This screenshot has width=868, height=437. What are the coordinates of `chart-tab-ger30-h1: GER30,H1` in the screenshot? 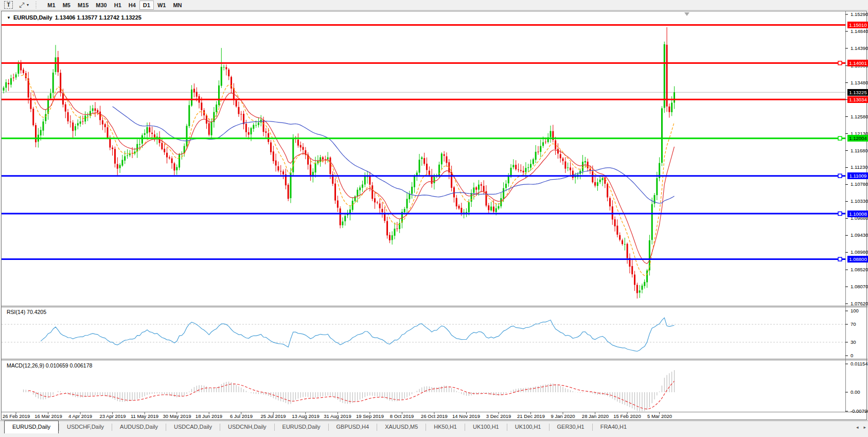 It's located at (571, 427).